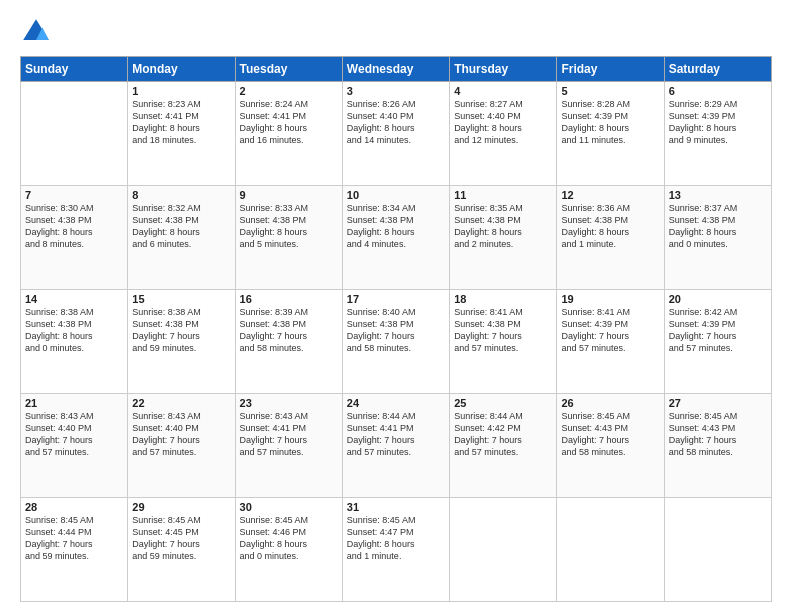  What do you see at coordinates (181, 538) in the screenshot?
I see `cell-info: Sunrise: 8:45 AM Sunset: 4:45 PM Dayligh…` at bounding box center [181, 538].